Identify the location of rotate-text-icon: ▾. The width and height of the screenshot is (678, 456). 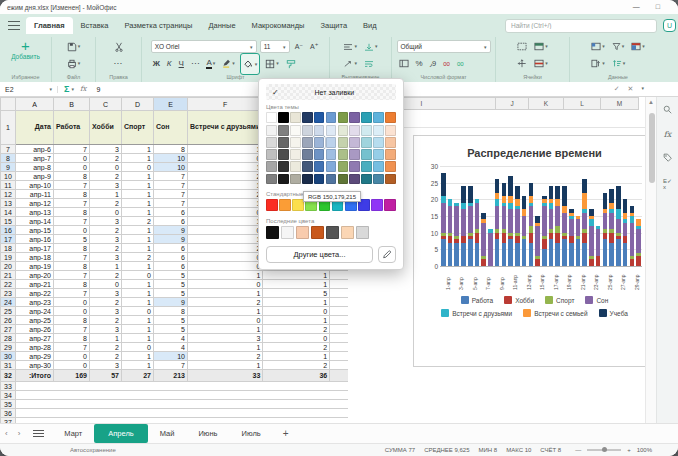
(350, 64).